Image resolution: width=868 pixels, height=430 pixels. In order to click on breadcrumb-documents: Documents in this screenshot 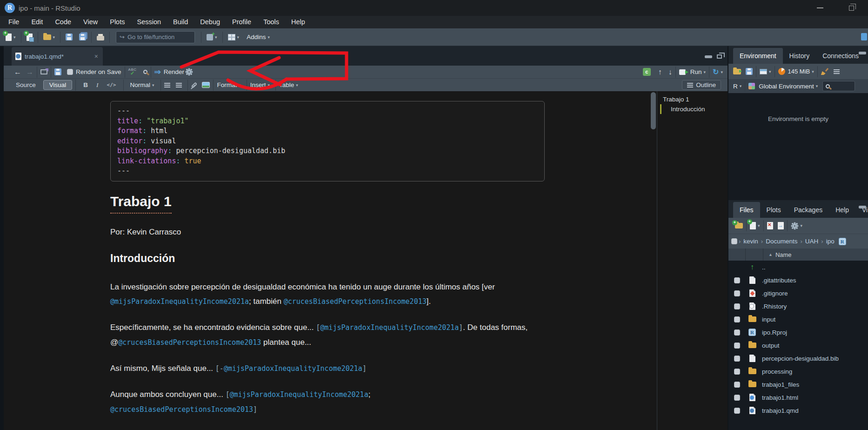, I will do `click(781, 241)`.